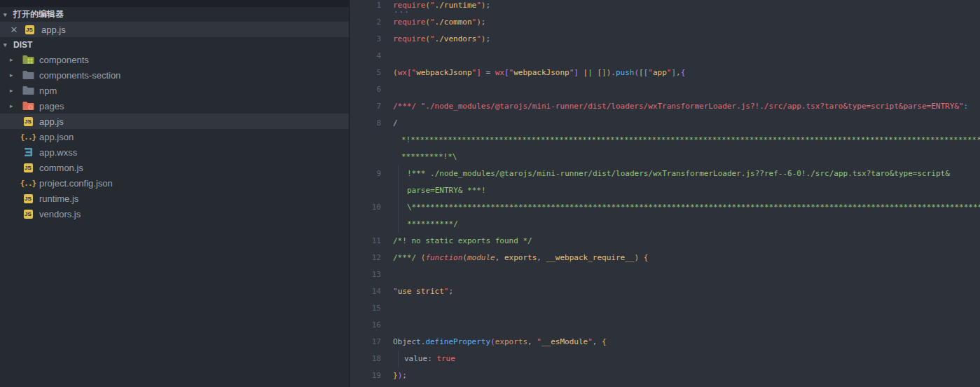 Image resolution: width=980 pixels, height=387 pixels. Describe the element at coordinates (665, 359) in the screenshot. I see `code-line-18: 18value: true` at that location.